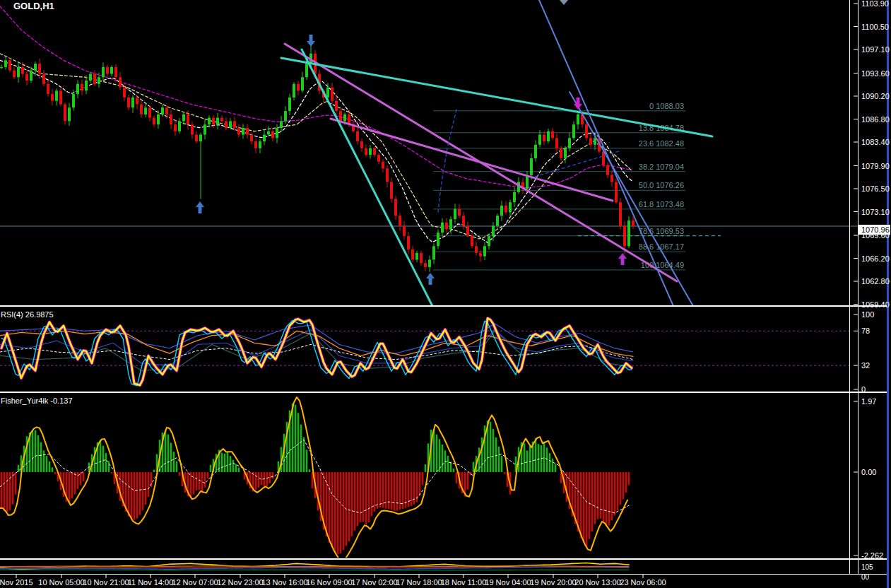 This screenshot has height=588, width=891. I want to click on rsi-series, so click(317, 352).